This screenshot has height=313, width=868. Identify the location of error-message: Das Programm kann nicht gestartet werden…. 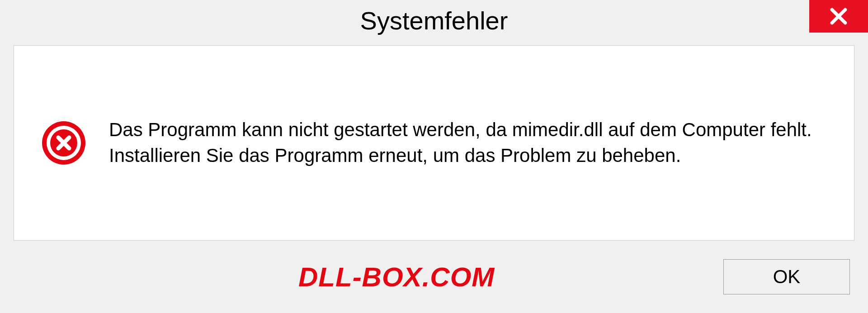
(468, 143).